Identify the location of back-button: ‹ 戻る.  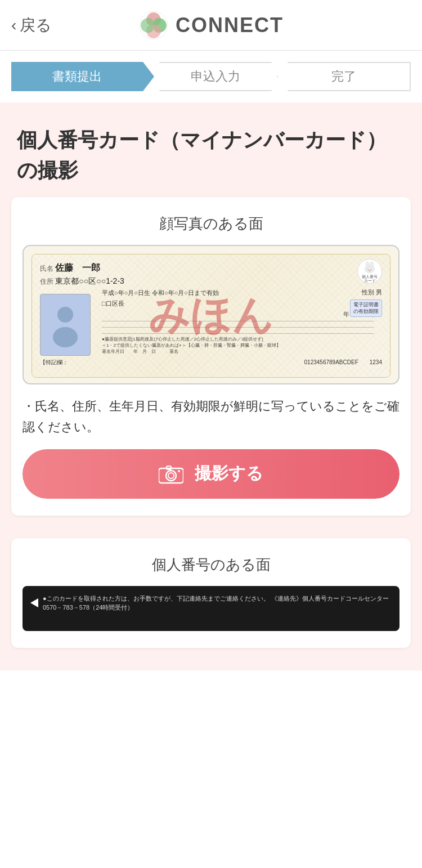
(32, 25).